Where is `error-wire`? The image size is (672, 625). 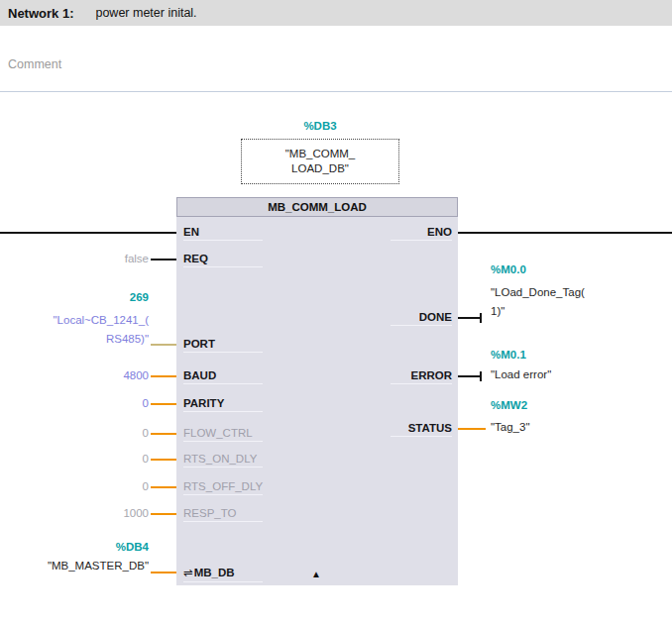
error-wire is located at coordinates (469, 376).